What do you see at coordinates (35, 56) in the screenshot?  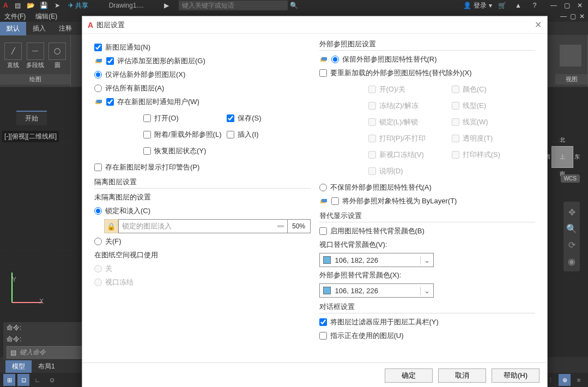 I see `tool-polyline: 〰 多段线` at bounding box center [35, 56].